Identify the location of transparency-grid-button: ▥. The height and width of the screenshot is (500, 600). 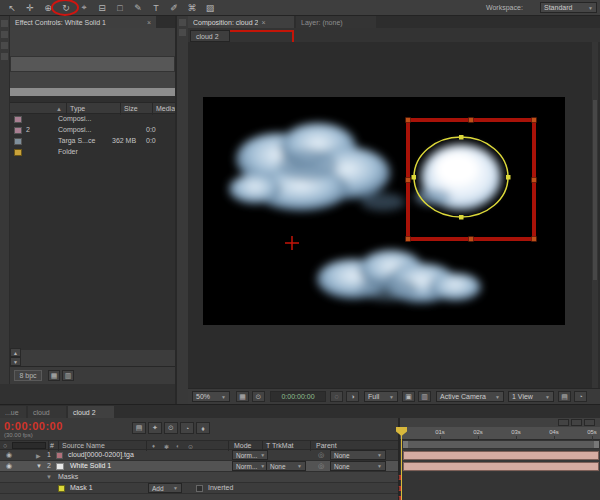
(424, 396).